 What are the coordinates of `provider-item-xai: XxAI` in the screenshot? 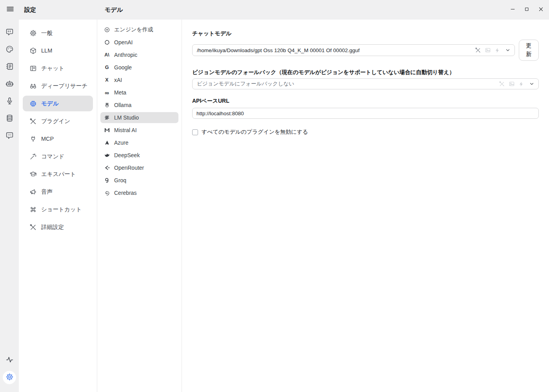 It's located at (140, 80).